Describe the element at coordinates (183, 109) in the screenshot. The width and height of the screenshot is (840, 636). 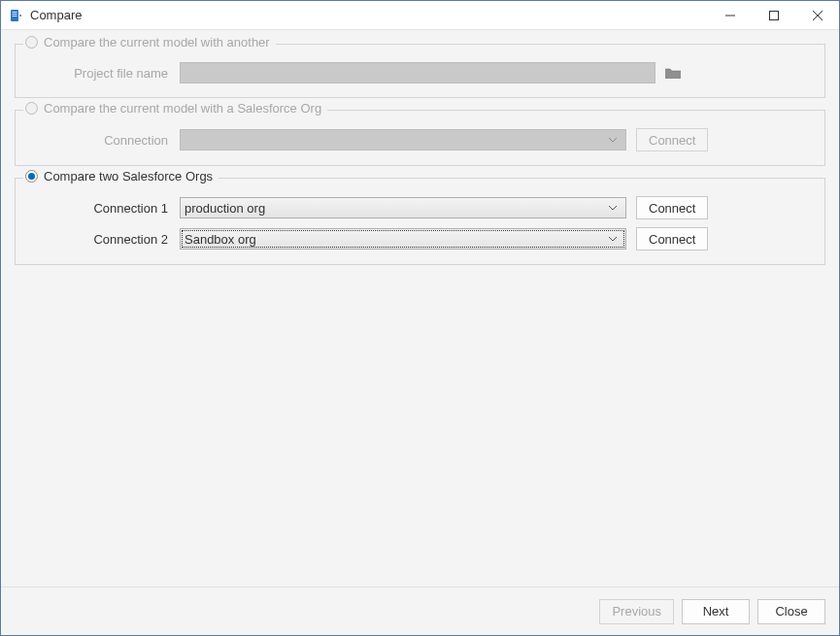
I see `option-legend: Compare the current model with a Salesfo…` at that location.